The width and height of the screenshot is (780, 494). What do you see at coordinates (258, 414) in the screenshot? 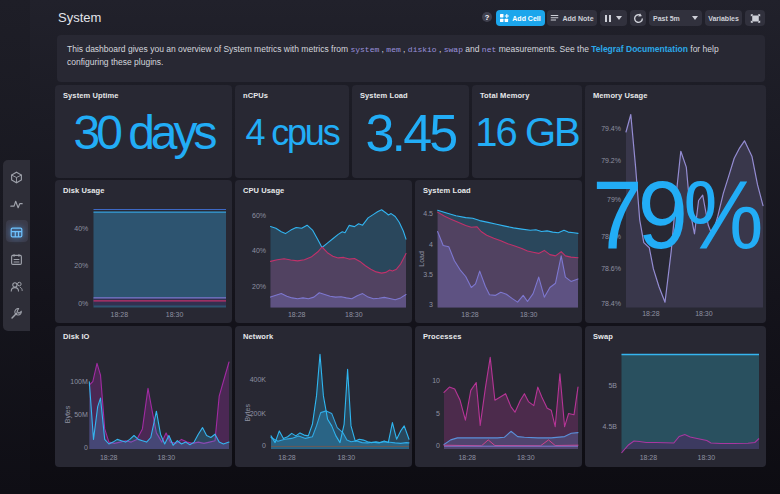
I see `svg-text: 200K` at bounding box center [258, 414].